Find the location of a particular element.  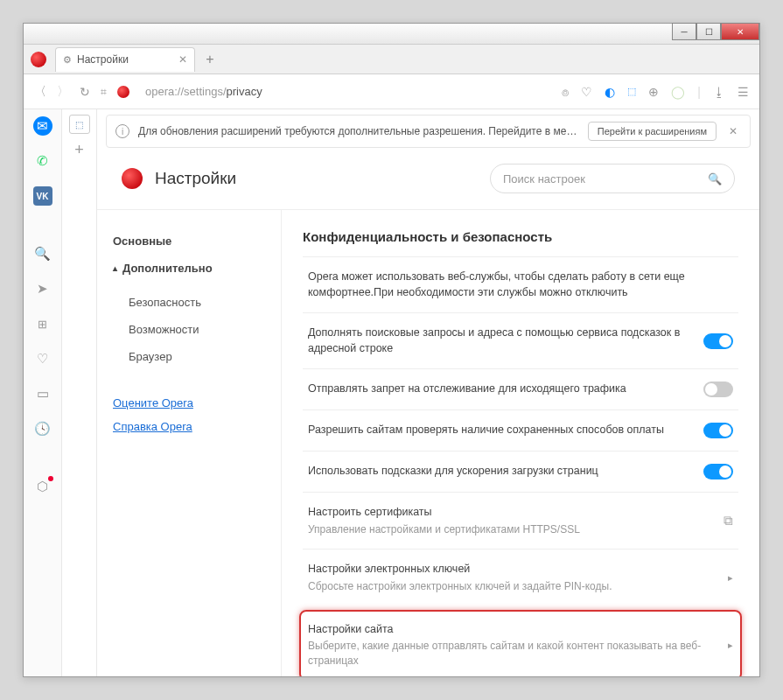

toolbar-right: ⌾ ♡ ◐ ⬚ ⊕ ◯ | ⭳ ☰ is located at coordinates (655, 92).